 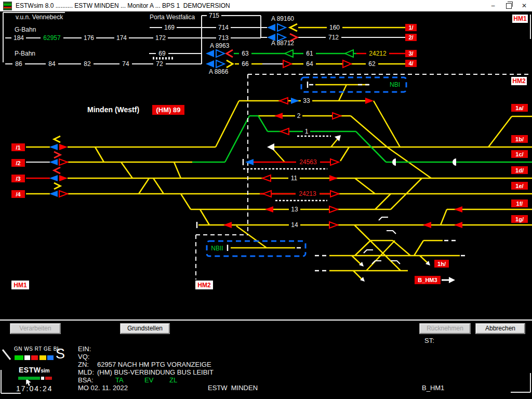 I want to click on p-num: 82, so click(x=87, y=64).